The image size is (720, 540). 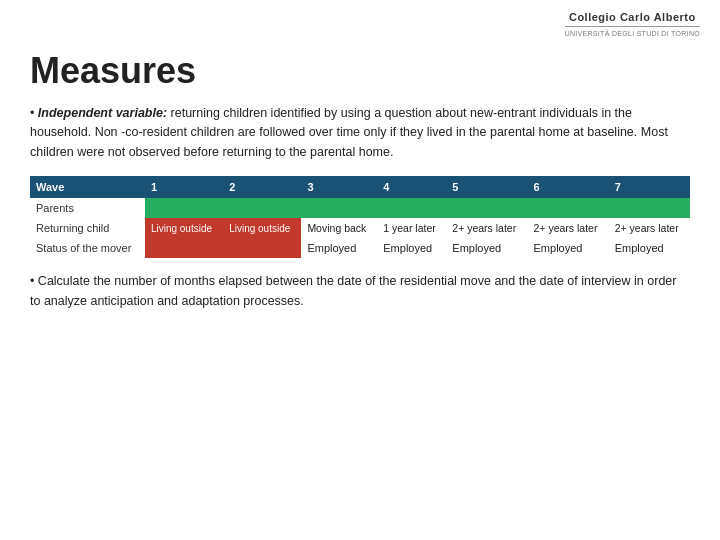 What do you see at coordinates (412, 187) in the screenshot?
I see `col-4: 4` at bounding box center [412, 187].